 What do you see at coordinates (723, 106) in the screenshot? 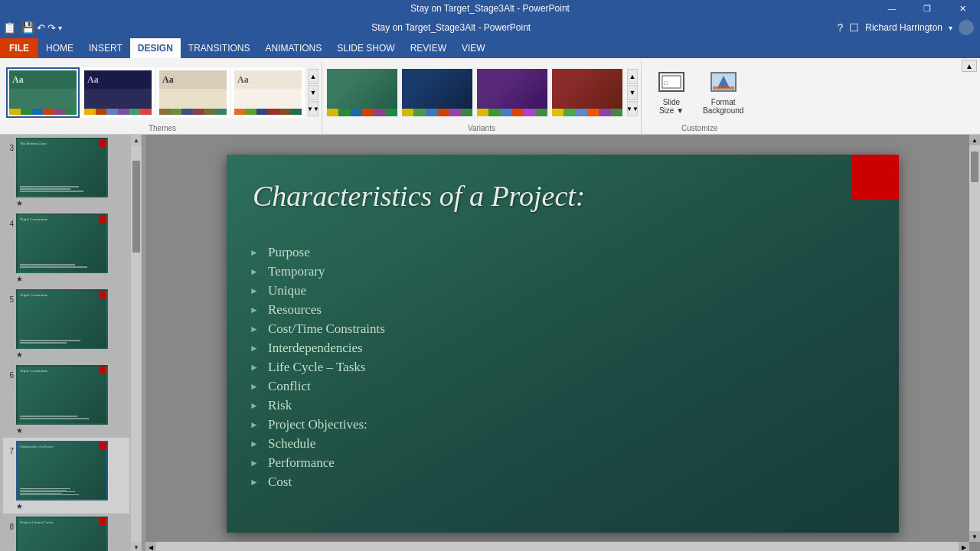
I see `format-bg-label: FormatBackground` at bounding box center [723, 106].